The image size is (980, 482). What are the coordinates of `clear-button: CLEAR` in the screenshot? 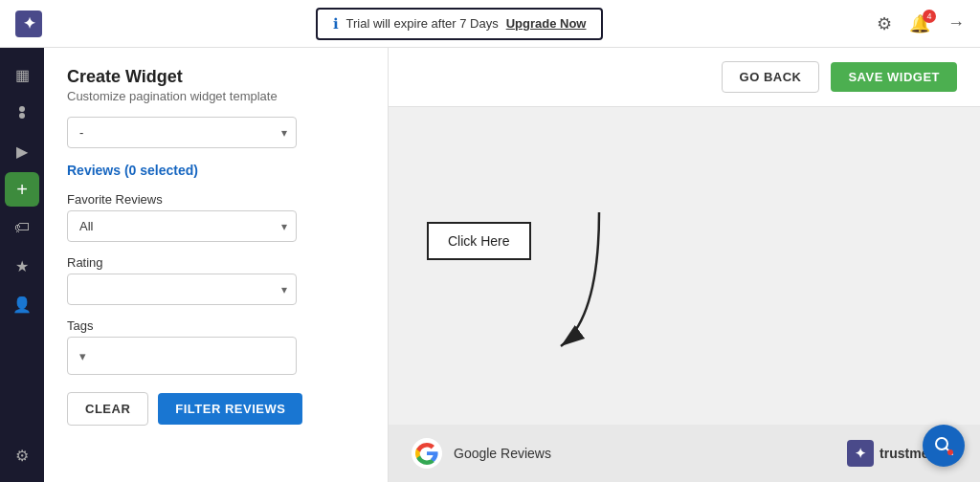 It's located at (107, 409).